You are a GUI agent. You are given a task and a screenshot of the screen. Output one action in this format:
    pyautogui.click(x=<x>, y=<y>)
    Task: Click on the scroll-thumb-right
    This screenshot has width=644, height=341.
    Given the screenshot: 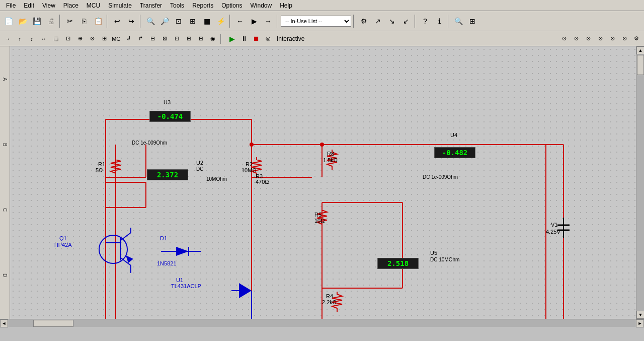 What is the action you would take?
    pyautogui.click(x=640, y=65)
    